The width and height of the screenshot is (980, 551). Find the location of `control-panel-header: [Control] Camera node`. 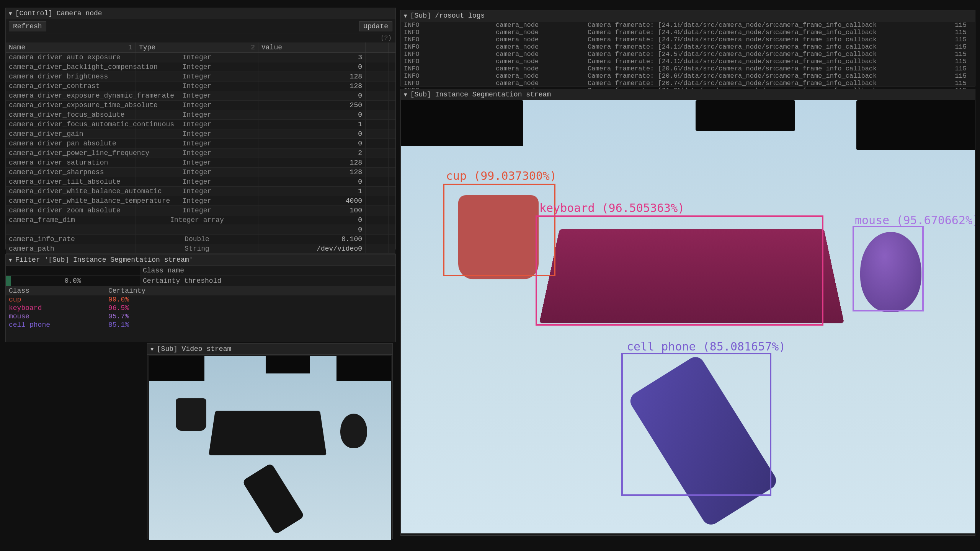

control-panel-header: [Control] Camera node is located at coordinates (201, 14).